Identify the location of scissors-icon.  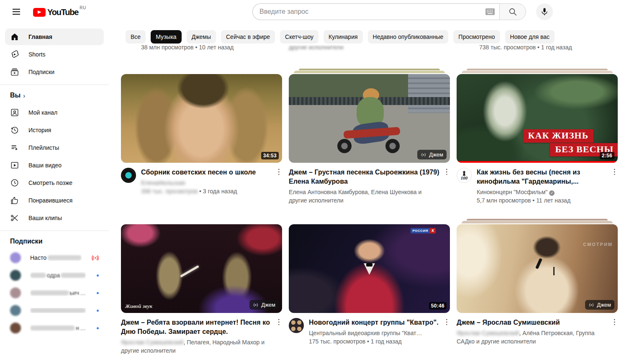
(15, 218).